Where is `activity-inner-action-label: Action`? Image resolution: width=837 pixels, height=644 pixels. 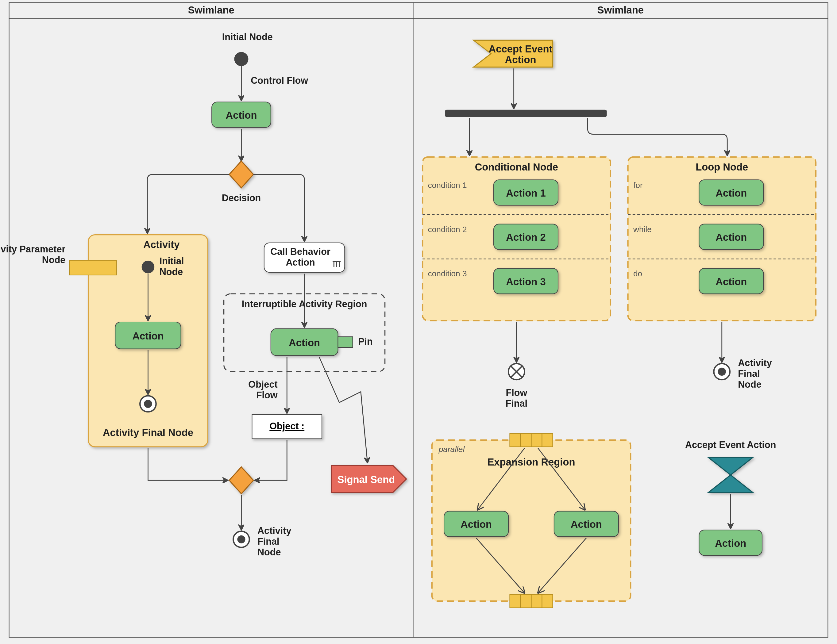 activity-inner-action-label: Action is located at coordinates (148, 336).